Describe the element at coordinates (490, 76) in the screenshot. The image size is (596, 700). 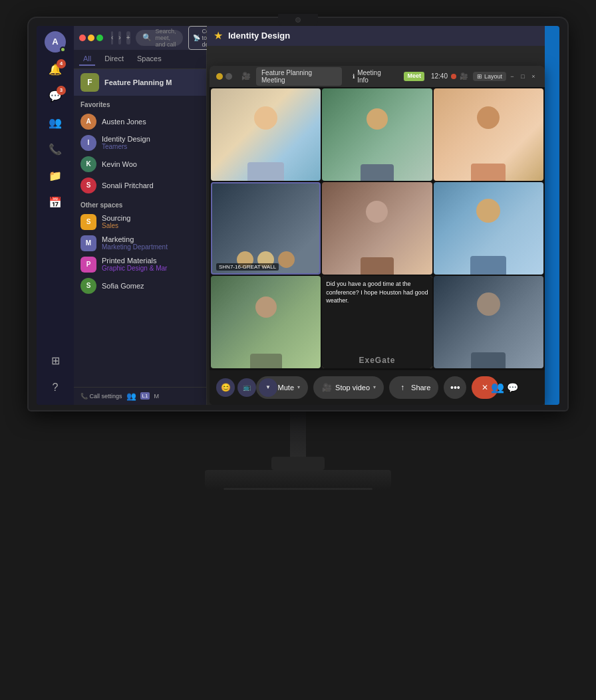
I see `layout-button: ⊞ Layout` at that location.